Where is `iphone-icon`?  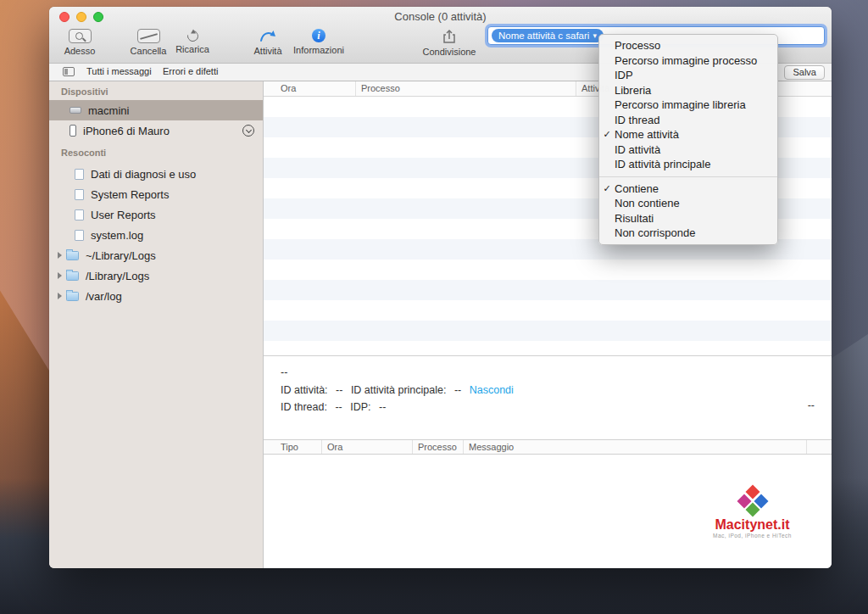
iphone-icon is located at coordinates (73, 131).